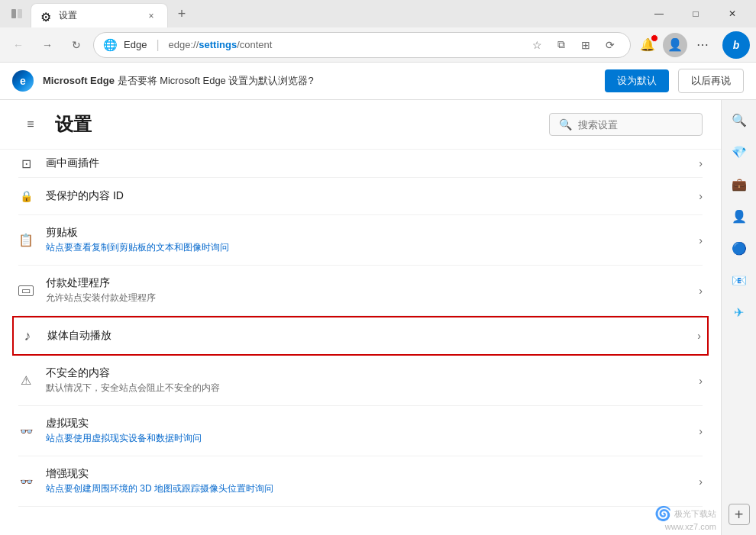 This screenshot has width=756, height=535. Describe the element at coordinates (739, 152) in the screenshot. I see `right-gems-button: 💎` at that location.